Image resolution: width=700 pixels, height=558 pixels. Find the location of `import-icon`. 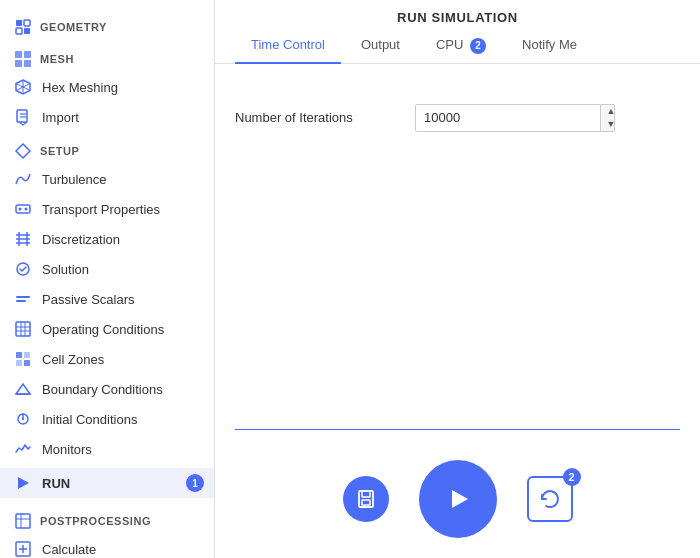

import-icon is located at coordinates (23, 117).